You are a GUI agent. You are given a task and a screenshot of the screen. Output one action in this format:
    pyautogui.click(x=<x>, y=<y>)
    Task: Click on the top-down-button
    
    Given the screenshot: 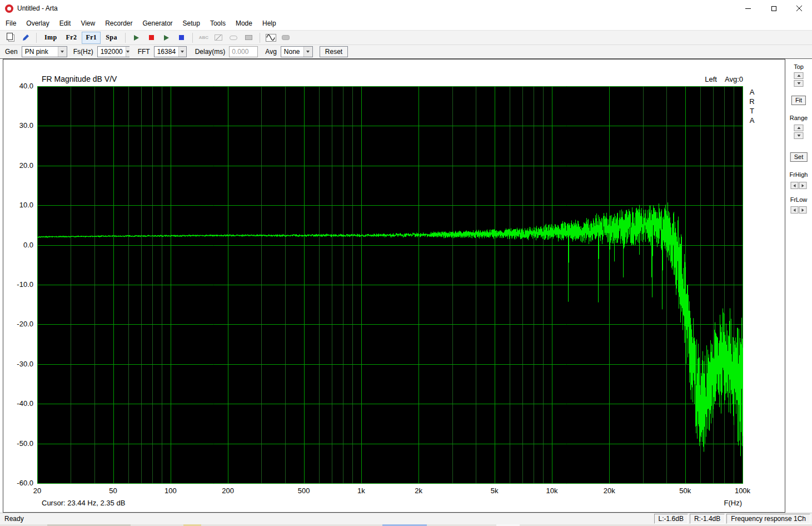 What is the action you would take?
    pyautogui.click(x=799, y=83)
    